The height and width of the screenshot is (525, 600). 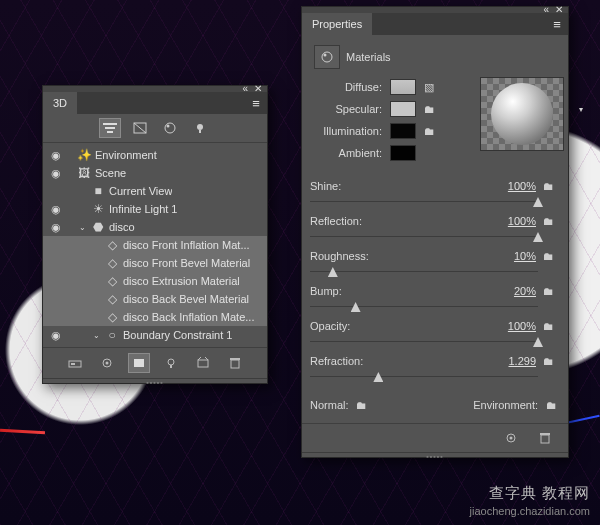 What do you see at coordinates (110, 128) in the screenshot?
I see `filter-all-icon` at bounding box center [110, 128].